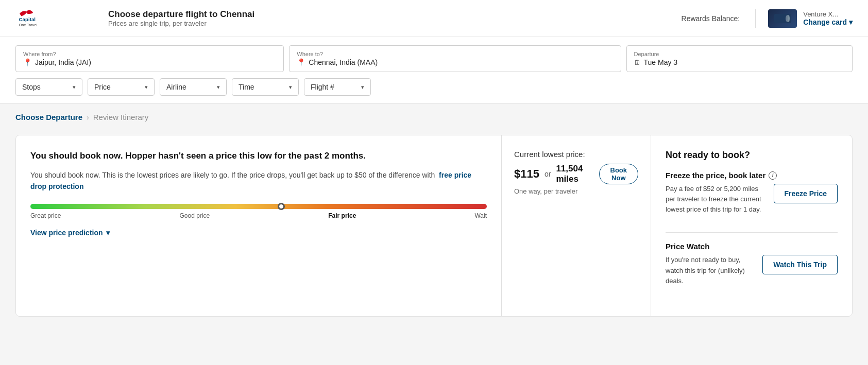 This screenshot has width=868, height=365. What do you see at coordinates (828, 22) in the screenshot?
I see `change-card-button: Change card ▾` at bounding box center [828, 22].